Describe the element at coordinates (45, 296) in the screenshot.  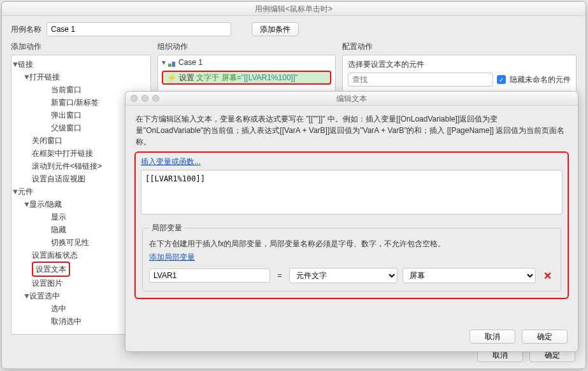
I see `tree-set-selected: 设置选中` at that location.